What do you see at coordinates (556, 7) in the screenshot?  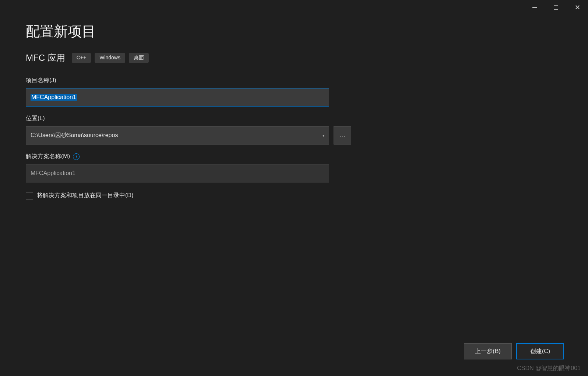 I see `window-controls: ✕` at bounding box center [556, 7].